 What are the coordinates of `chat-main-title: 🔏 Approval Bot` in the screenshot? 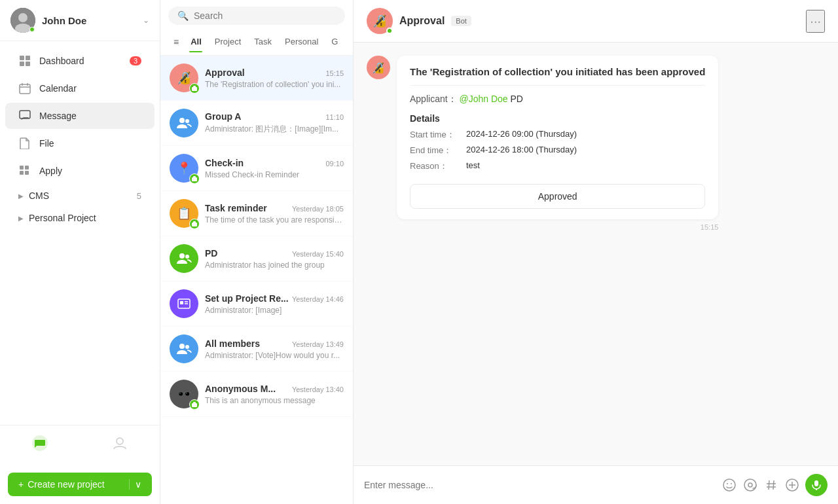 It's located at (419, 21).